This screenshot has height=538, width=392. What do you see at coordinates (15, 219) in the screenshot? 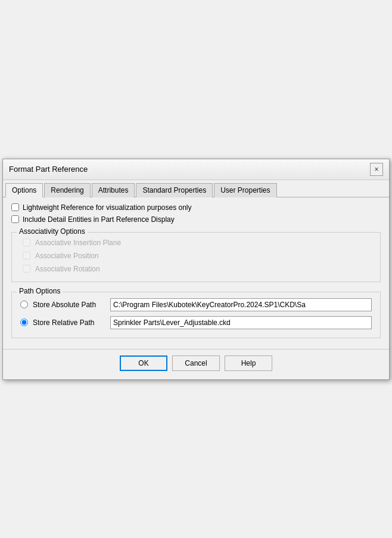
I see `include-detail-checkbox` at bounding box center [15, 219].